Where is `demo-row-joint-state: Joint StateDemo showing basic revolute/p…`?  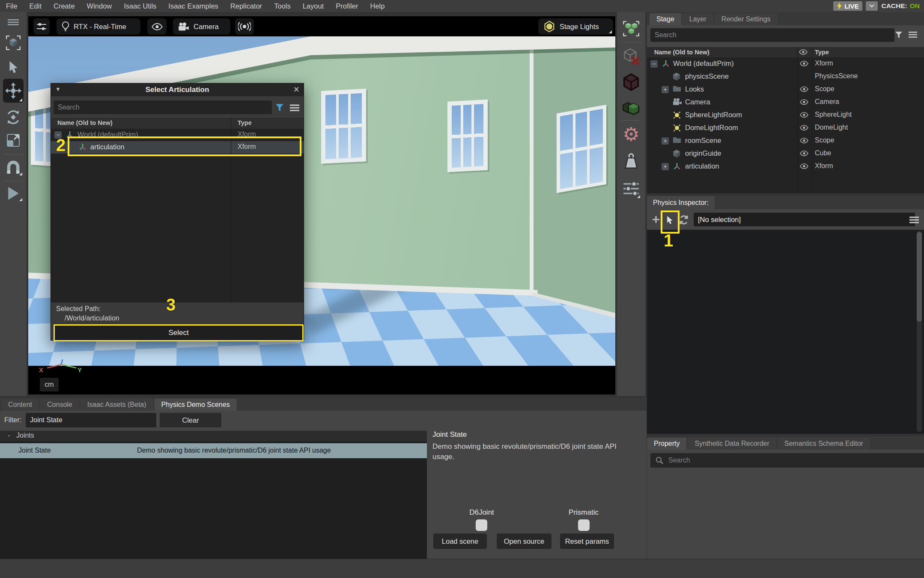 demo-row-joint-state: Joint StateDemo showing basic revolute/p… is located at coordinates (213, 451).